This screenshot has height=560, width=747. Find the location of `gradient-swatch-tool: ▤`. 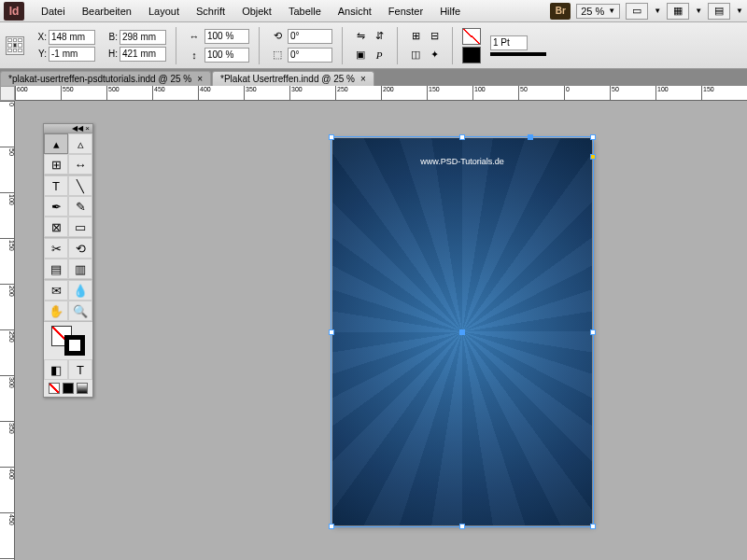

gradient-swatch-tool: ▤ is located at coordinates (56, 269).